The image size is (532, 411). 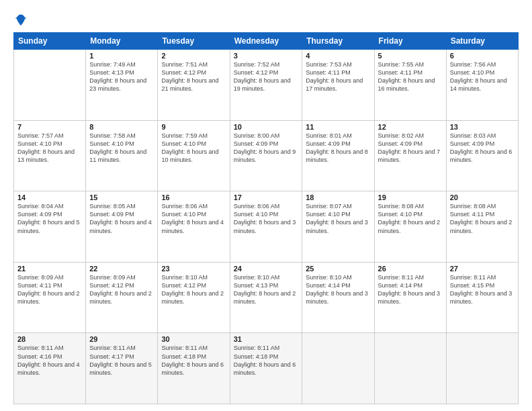 What do you see at coordinates (482, 298) in the screenshot?
I see `calendar-cell: 27Sunrise: 8:11 AMSunset: 4:15 PMDayligh…` at bounding box center [482, 298].